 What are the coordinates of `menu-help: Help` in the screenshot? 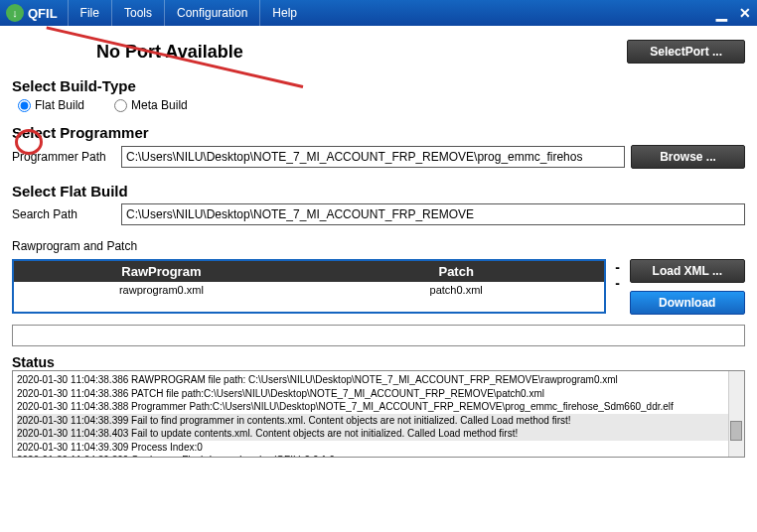 It's located at (284, 13).